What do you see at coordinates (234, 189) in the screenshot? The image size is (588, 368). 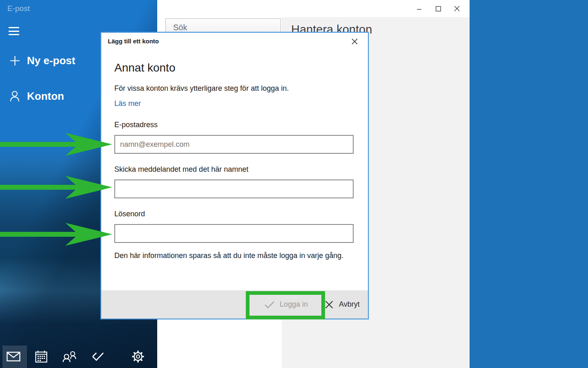 I see `display-name-field` at bounding box center [234, 189].